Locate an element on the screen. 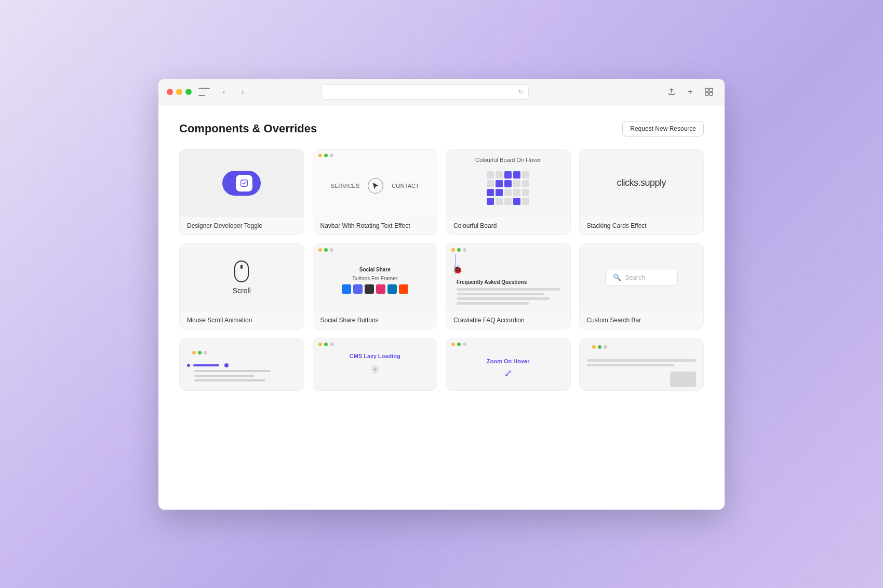 The width and height of the screenshot is (883, 588). card-stacking-cards: clicks.supply Stacking Cards Effect is located at coordinates (642, 192).